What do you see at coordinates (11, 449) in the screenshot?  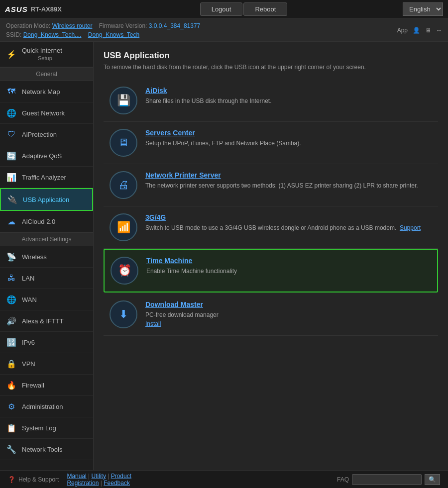 I see `network-tools-icon: 🔧` at bounding box center [11, 449].